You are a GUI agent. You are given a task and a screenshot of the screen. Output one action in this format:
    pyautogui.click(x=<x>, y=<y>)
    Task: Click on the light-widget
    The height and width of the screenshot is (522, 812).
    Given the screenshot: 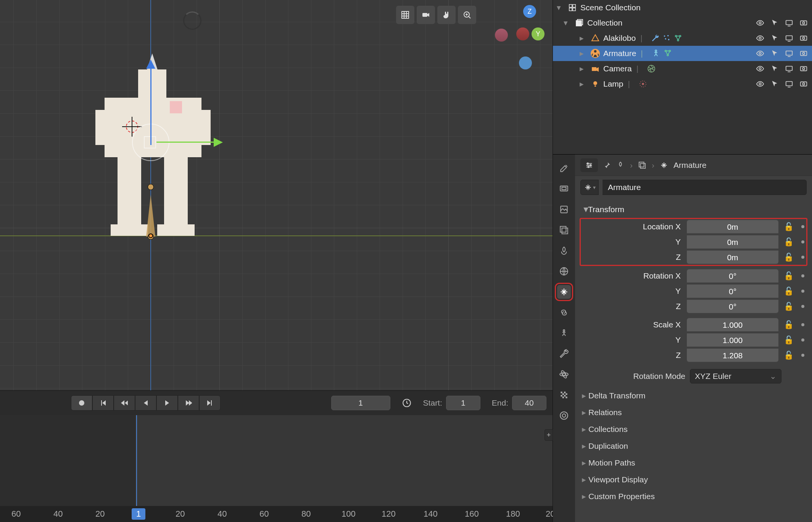 What is the action you would take?
    pyautogui.click(x=192, y=21)
    